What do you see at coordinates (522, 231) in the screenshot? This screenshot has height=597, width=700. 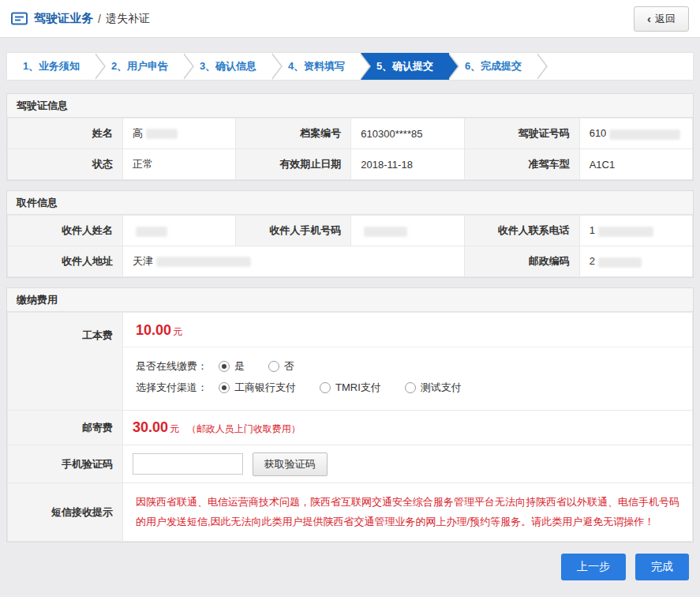 I see `recipient-phone-label: 收件人联系电话` at bounding box center [522, 231].